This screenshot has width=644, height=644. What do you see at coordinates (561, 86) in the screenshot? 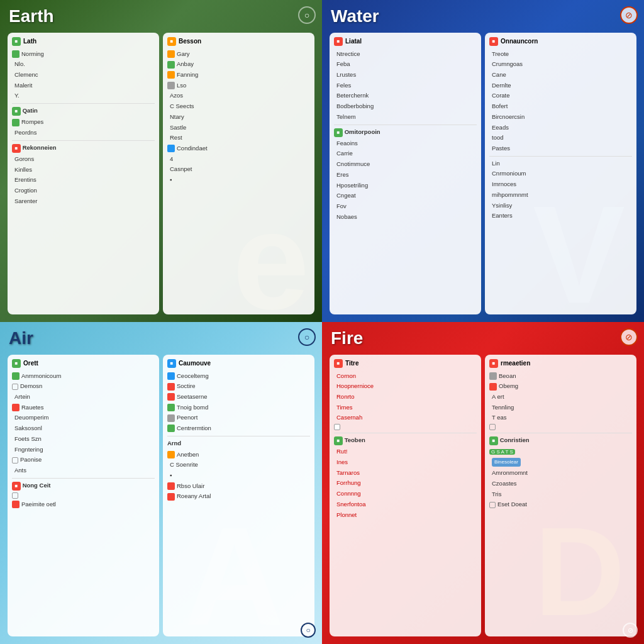
I see `list-item: Dernlte` at bounding box center [561, 86].